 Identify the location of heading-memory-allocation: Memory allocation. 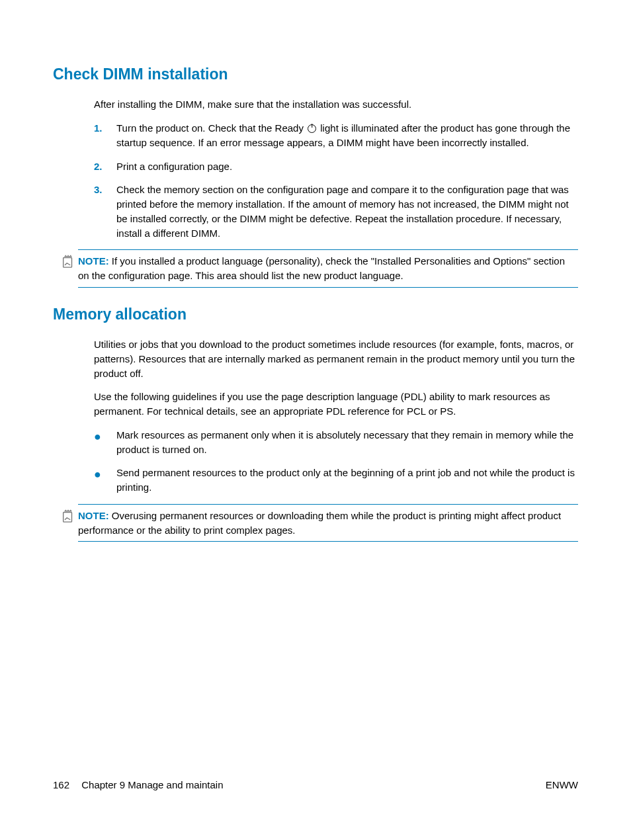
(316, 315).